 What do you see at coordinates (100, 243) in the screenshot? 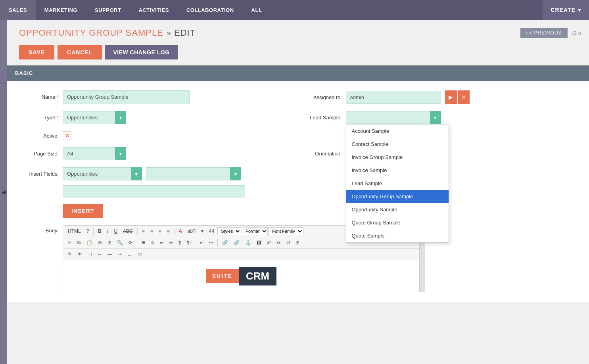
I see `toolbar-paste-text: ⊕` at bounding box center [100, 243].